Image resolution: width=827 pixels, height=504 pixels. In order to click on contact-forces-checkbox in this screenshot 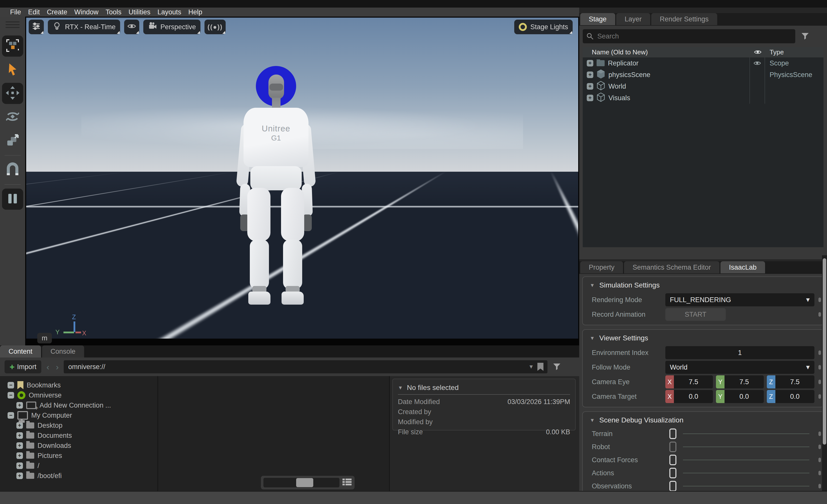, I will do `click(673, 460)`.